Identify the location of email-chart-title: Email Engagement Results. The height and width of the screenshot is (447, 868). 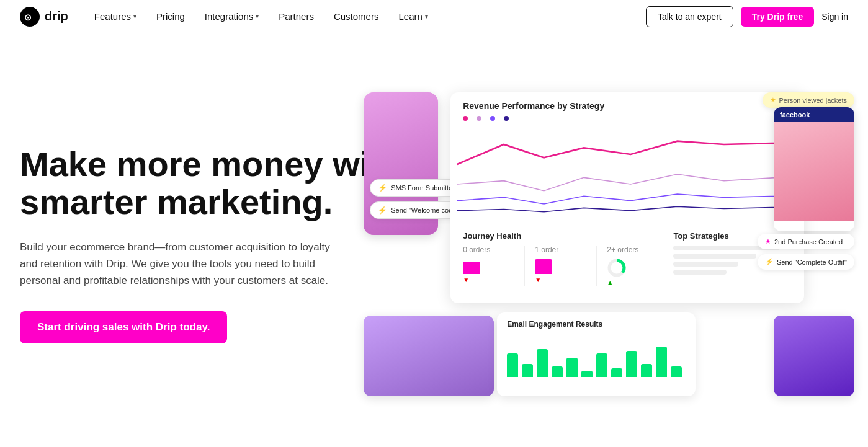
(596, 324).